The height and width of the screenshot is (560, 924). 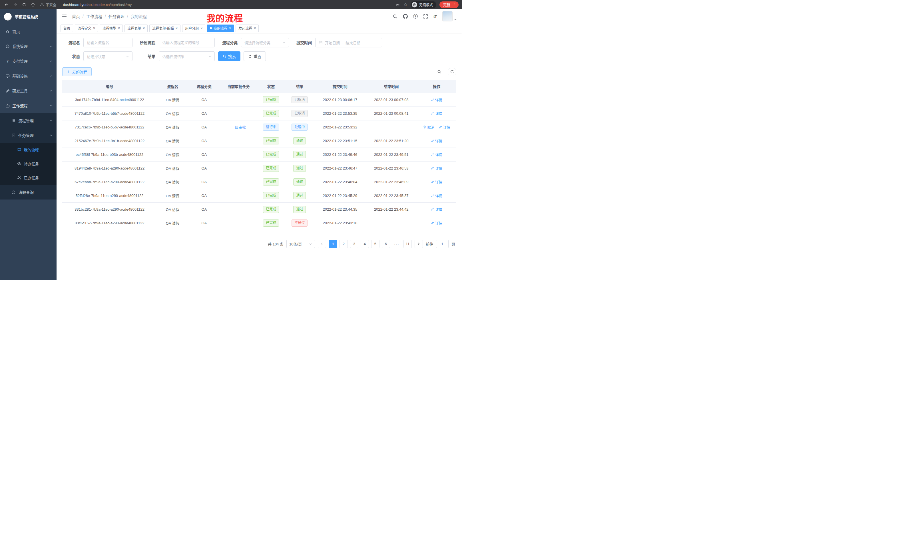 I want to click on font-size-icon: tT, so click(x=435, y=16).